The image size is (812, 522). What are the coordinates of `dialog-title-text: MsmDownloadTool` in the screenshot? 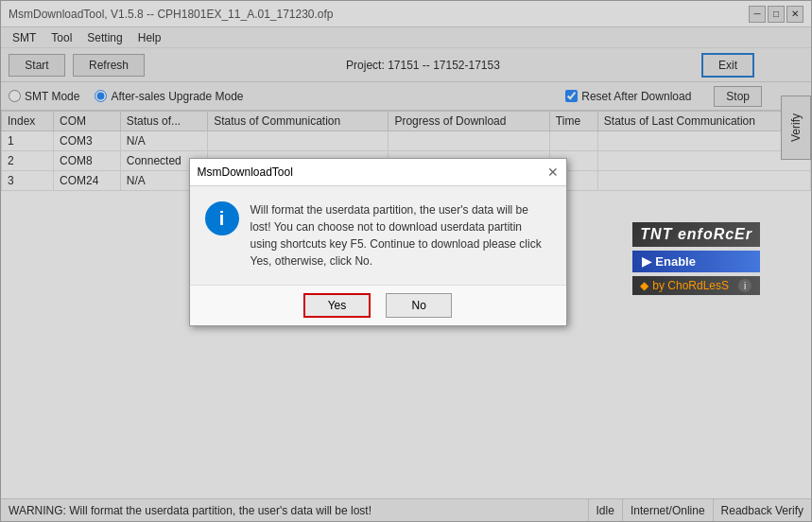 It's located at (246, 172).